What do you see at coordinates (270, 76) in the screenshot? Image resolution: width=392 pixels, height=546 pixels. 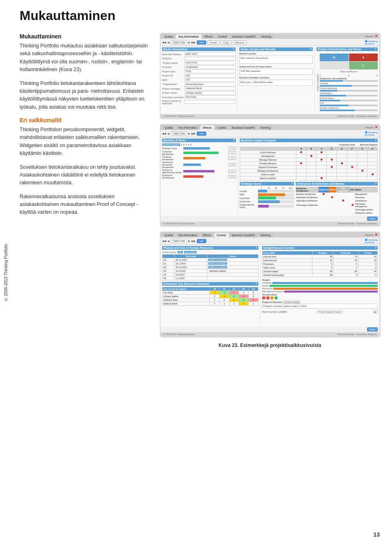 I see `screenshot-1: Quality Key Information Effects Control …` at bounding box center [270, 76].